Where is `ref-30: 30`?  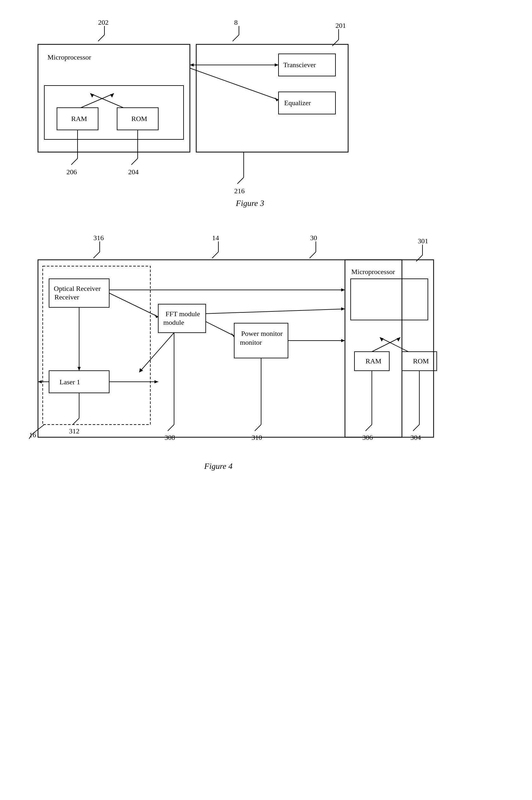 ref-30: 30 is located at coordinates (314, 238).